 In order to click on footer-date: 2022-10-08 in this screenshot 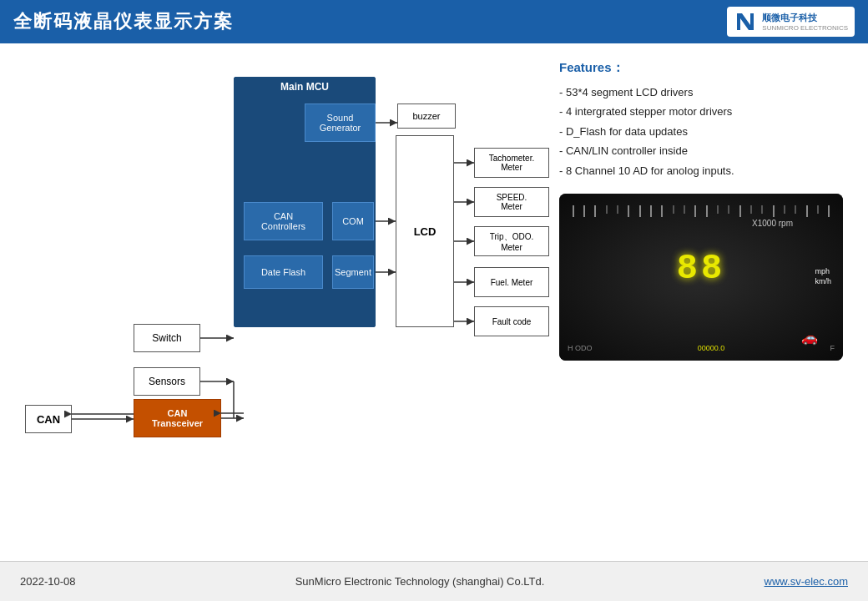, I will do `click(48, 581)`.